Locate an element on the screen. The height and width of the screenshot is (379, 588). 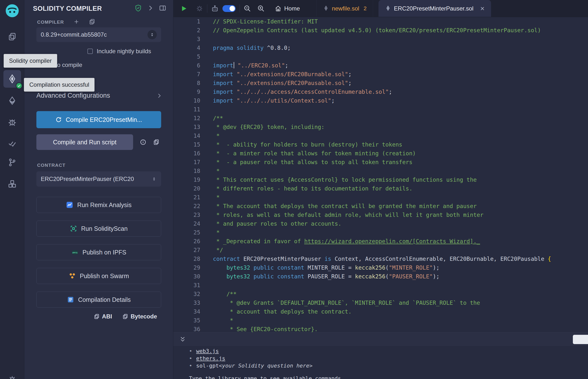
line-number: 7 is located at coordinates (187, 74).